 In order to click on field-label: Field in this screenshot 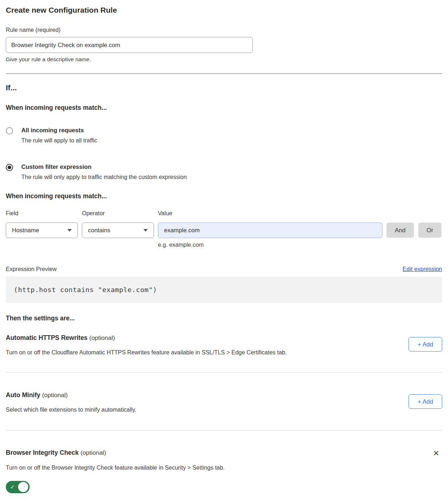, I will do `click(42, 213)`.